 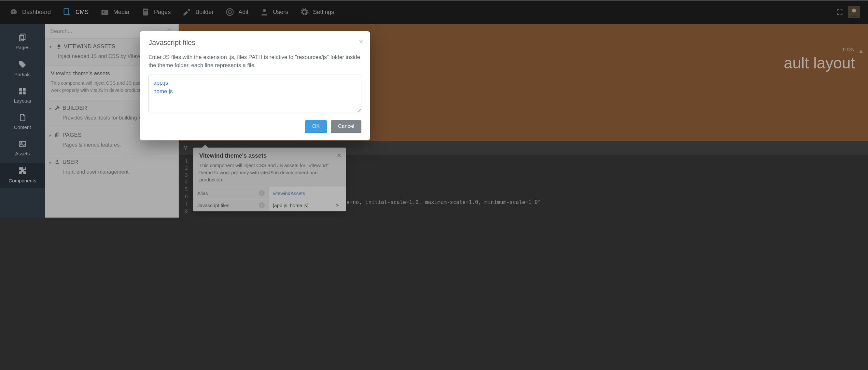 What do you see at coordinates (361, 42) in the screenshot?
I see `close-icon: ×` at bounding box center [361, 42].